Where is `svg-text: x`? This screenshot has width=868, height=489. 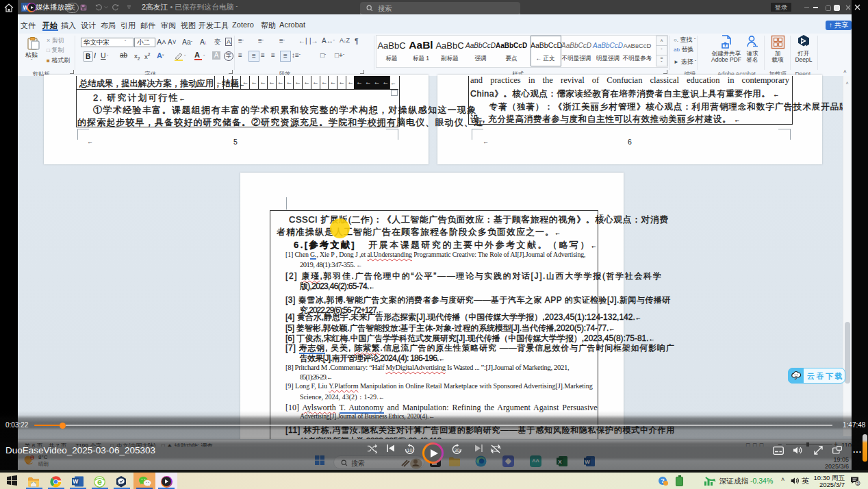 svg-text: x is located at coordinates (754, 44).